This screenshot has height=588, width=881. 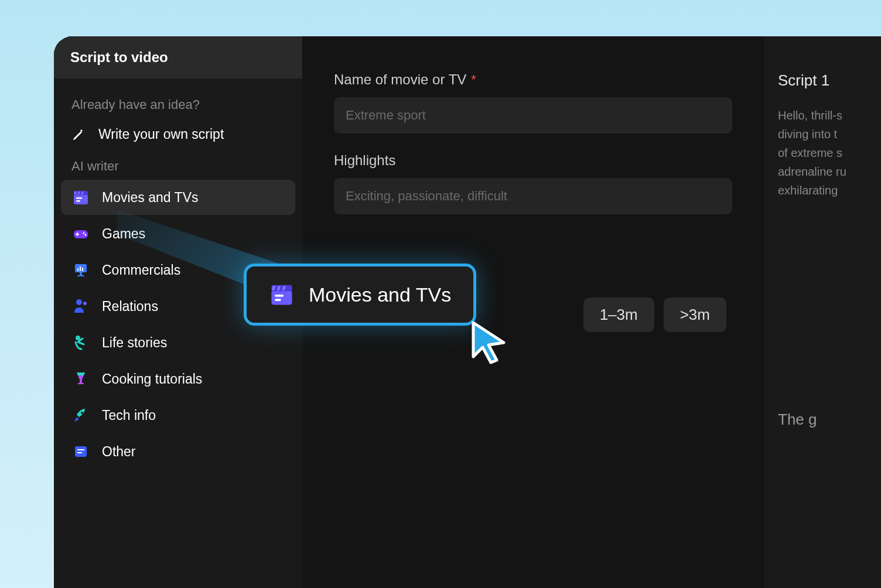 I want to click on presentation-icon, so click(x=81, y=270).